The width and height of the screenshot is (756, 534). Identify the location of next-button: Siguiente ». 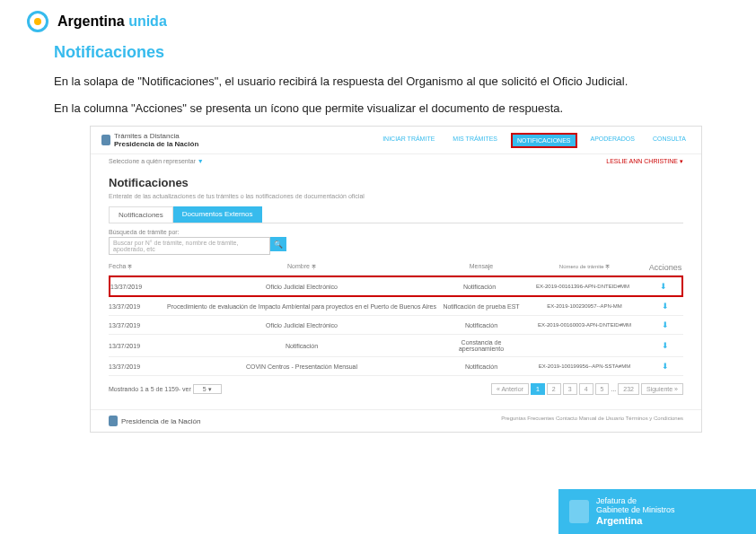
(663, 390).